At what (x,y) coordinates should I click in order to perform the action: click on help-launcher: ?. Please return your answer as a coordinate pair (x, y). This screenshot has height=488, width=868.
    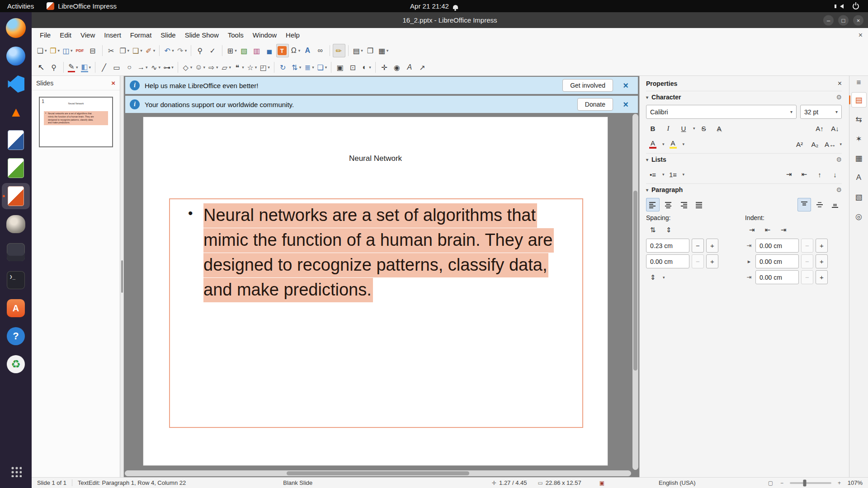
    Looking at the image, I should click on (16, 336).